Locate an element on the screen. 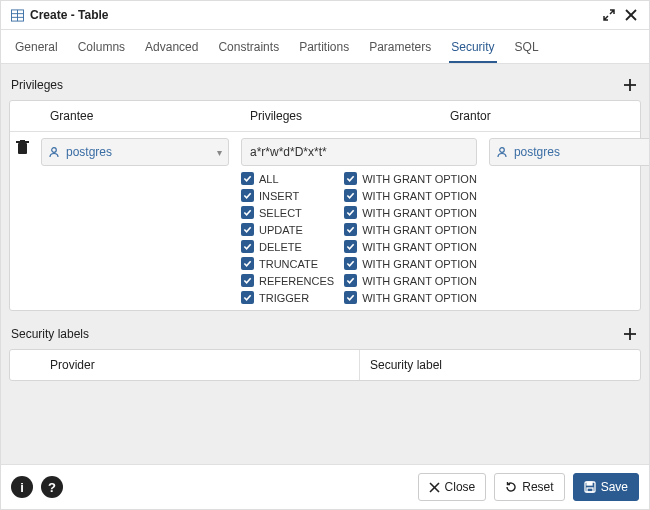  grantee-select: postgres ▾ is located at coordinates (135, 152).